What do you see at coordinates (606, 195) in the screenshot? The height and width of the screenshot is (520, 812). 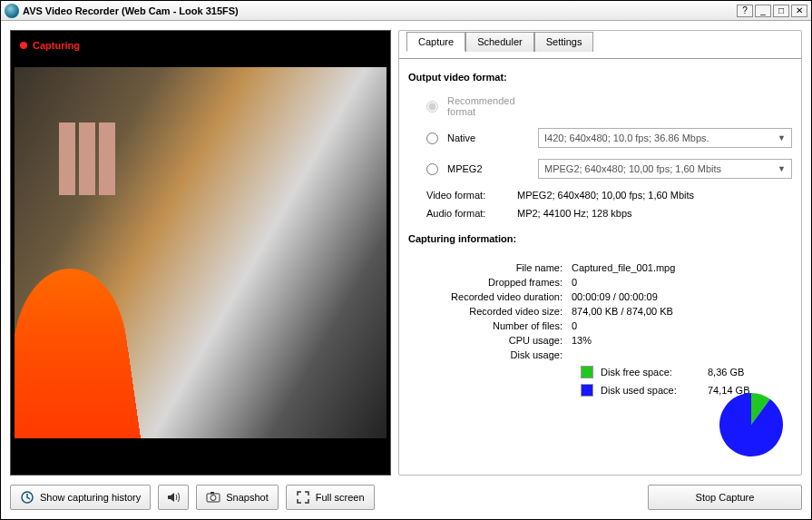 I see `video-format-value: MPEG2; 640x480; 10,00 fps; 1,60 Mbits` at bounding box center [606, 195].